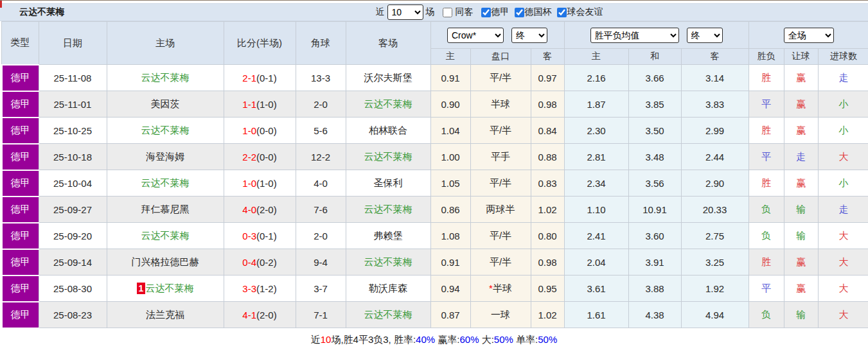 Image resolution: width=868 pixels, height=350 pixels. I want to click on subheader-handicap-result: 让球, so click(801, 57).